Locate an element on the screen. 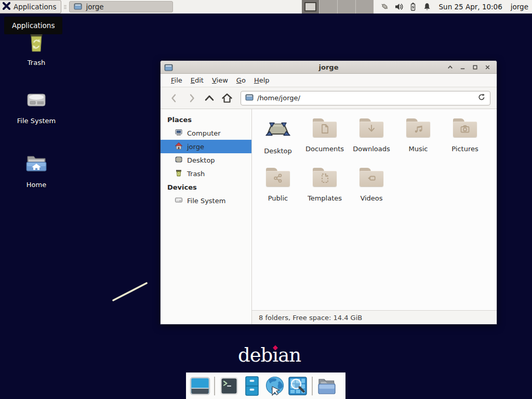 This screenshot has height=399, width=532. applications-menu-icon is located at coordinates (6, 7).